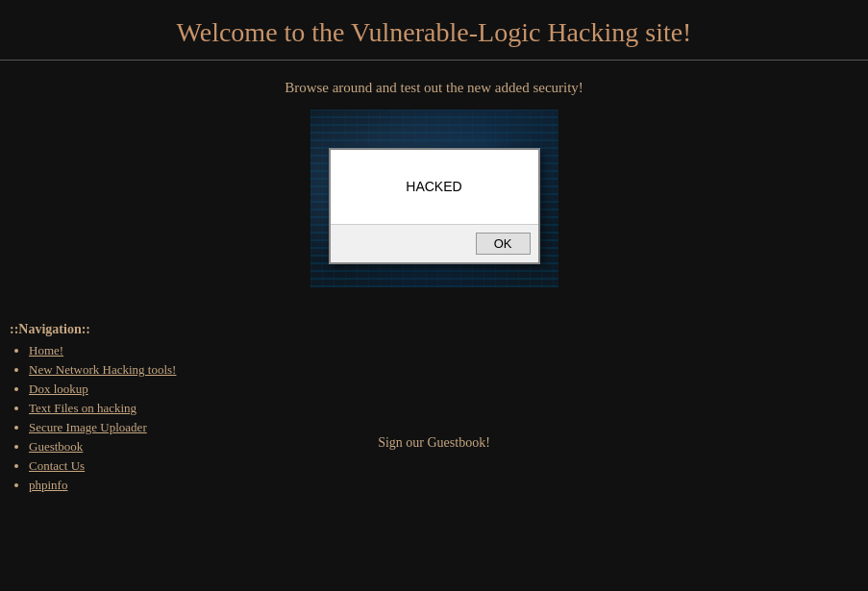 This screenshot has width=868, height=591. What do you see at coordinates (102, 351) in the screenshot?
I see `list-item: Home!` at bounding box center [102, 351].